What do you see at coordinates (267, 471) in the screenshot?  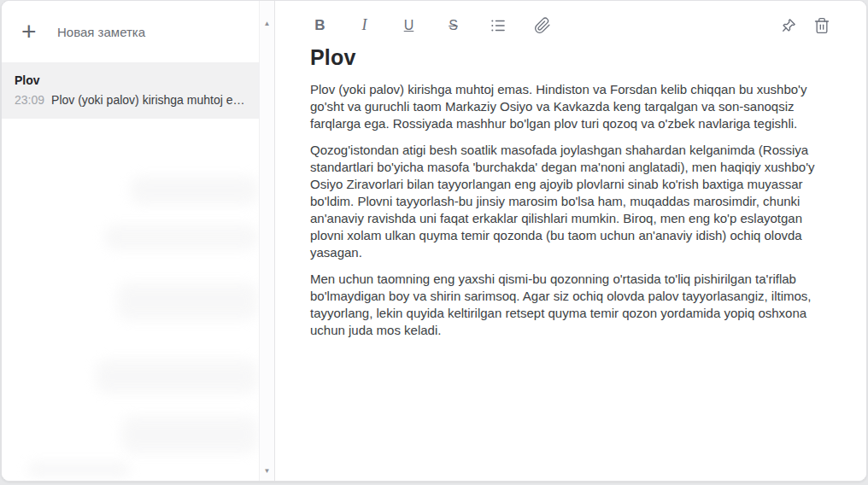 I see `scroll-down-icon: ▼` at bounding box center [267, 471].